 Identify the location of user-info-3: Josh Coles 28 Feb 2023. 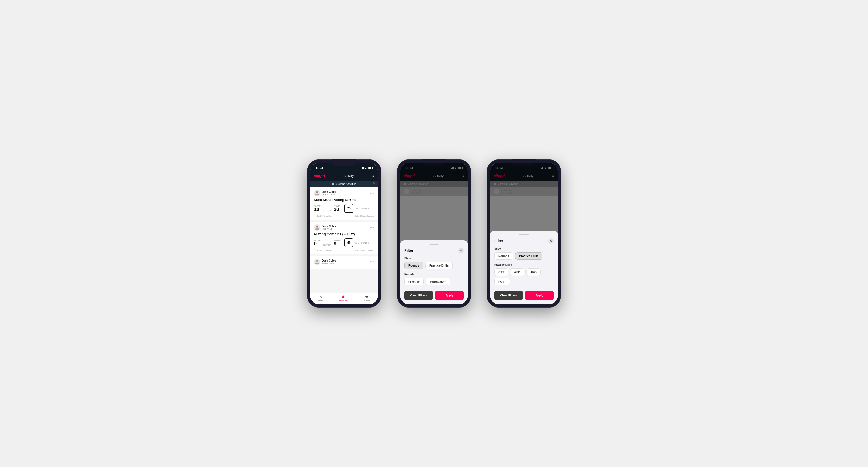
(325, 262).